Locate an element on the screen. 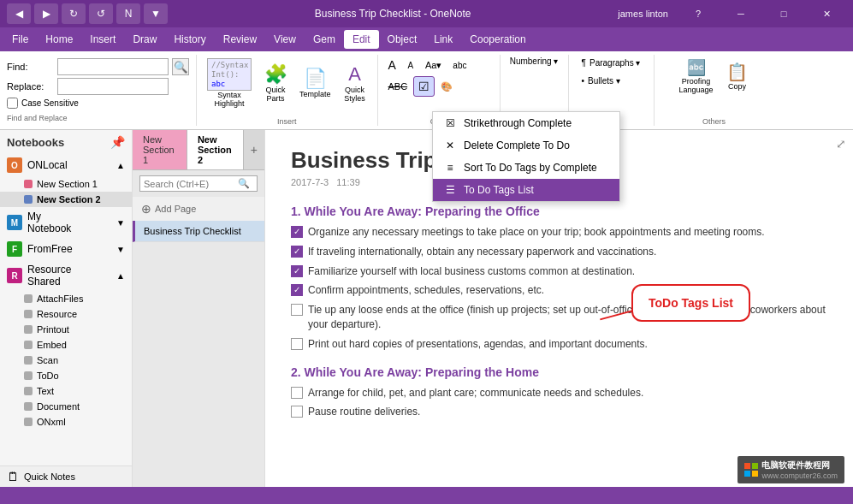  tab-new-section-2: New Section 2 is located at coordinates (216, 150).